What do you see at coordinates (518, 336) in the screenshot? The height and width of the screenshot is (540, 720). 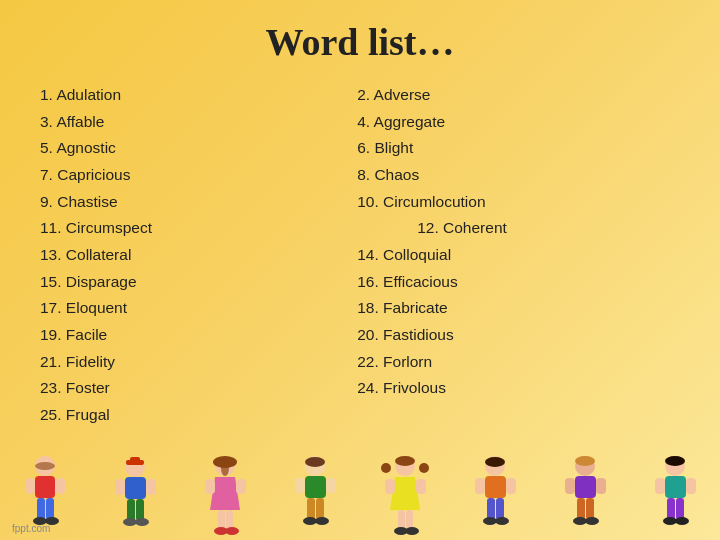 I see `word-item: 20. Fastidious` at bounding box center [518, 336].